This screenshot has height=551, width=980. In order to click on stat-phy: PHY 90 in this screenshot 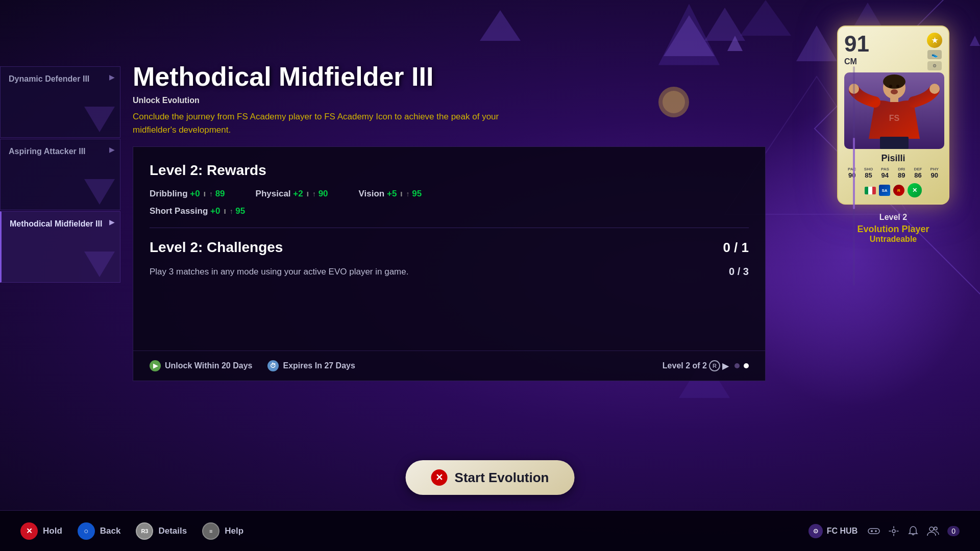, I will do `click(935, 173)`.